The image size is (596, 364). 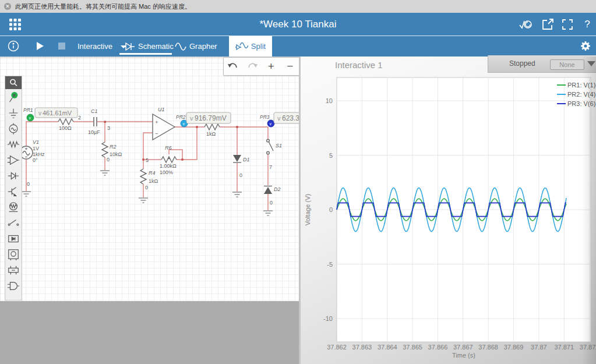 What do you see at coordinates (287, 118) in the screenshot?
I see `probe-pr3-value-box: v 623.3` at bounding box center [287, 118].